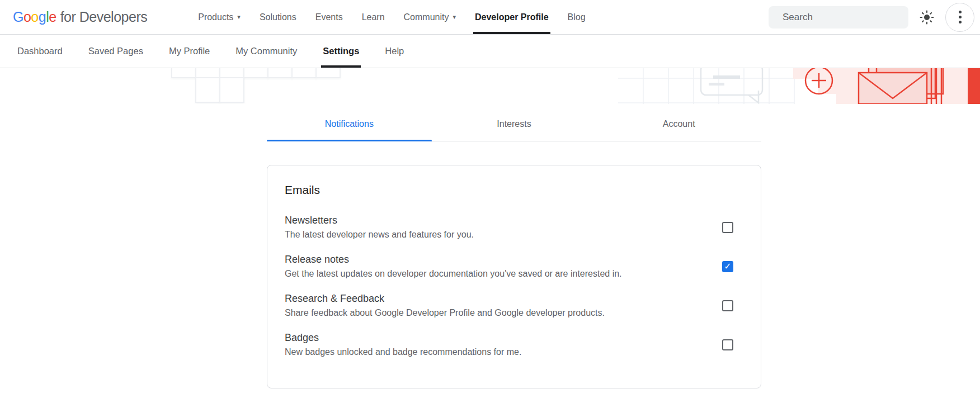 The image size is (980, 403). Describe the element at coordinates (974, 86) in the screenshot. I see `red-edge-bar` at that location.